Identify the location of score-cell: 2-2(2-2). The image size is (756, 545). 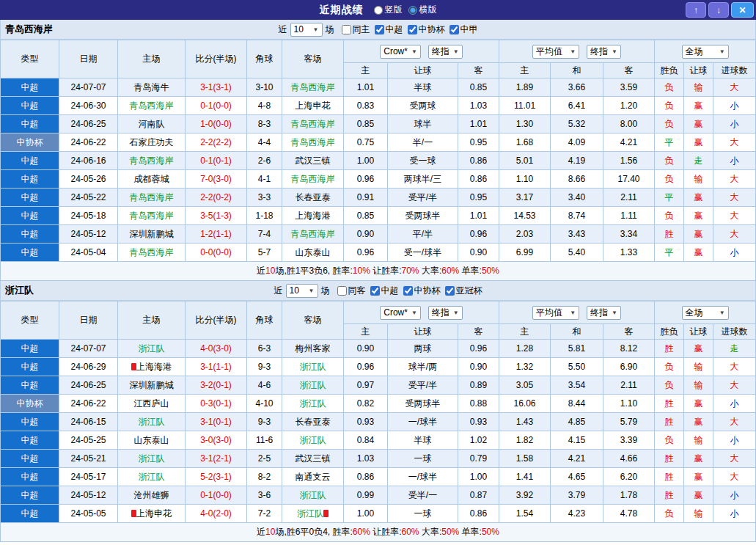
(216, 142).